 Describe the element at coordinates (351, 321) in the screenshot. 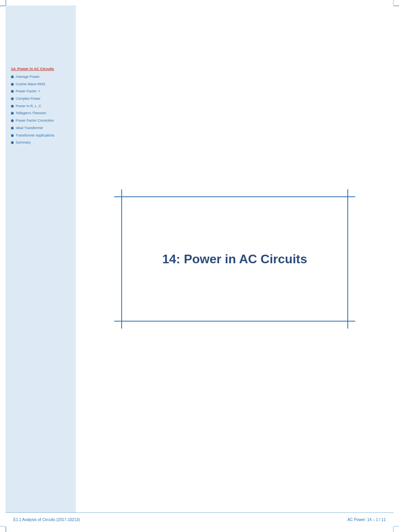

I see `slide-corner-br-h` at that location.